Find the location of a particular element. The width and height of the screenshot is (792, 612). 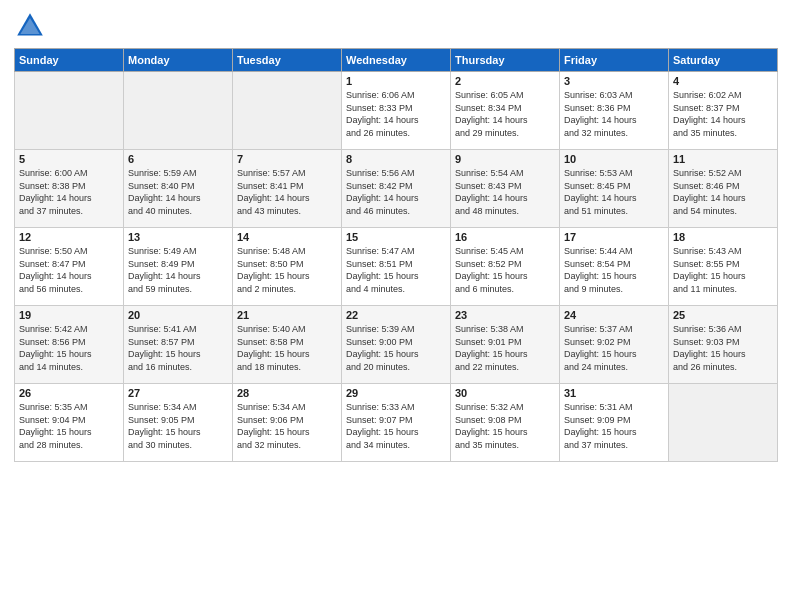

day-info: Sunrise: 5:39 AM Sunset: 9:00 PM Dayligh… is located at coordinates (396, 348).